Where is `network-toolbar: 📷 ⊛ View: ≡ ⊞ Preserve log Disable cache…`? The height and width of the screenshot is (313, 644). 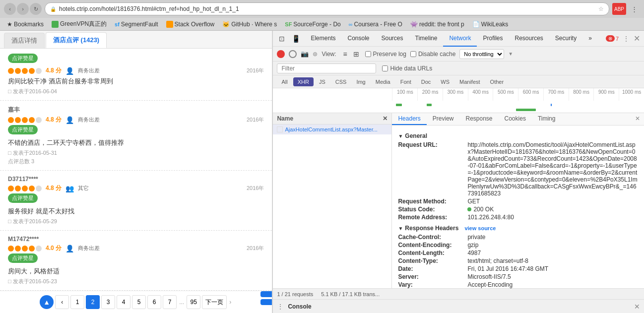
network-toolbar: 📷 ⊛ View: ≡ ⊞ Preserve log Disable cache… is located at coordinates (458, 54).